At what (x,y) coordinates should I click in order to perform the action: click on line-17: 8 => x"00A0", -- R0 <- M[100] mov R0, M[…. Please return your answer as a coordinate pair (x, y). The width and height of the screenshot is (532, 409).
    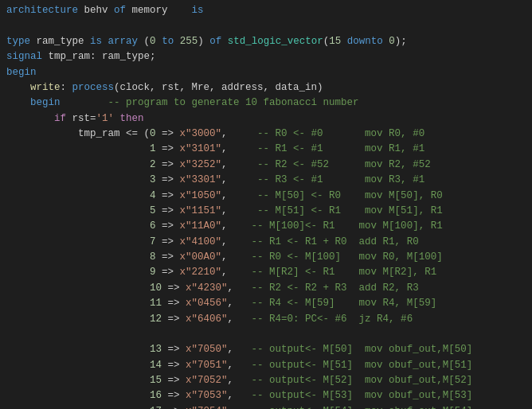
    Looking at the image, I should click on (266, 258).